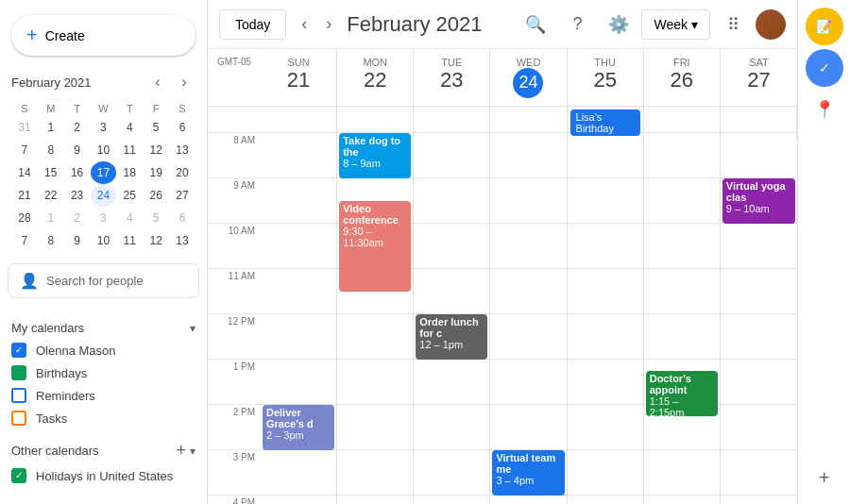 This screenshot has height=504, width=850. What do you see at coordinates (29, 281) in the screenshot?
I see `person-icon: 👤` at bounding box center [29, 281].